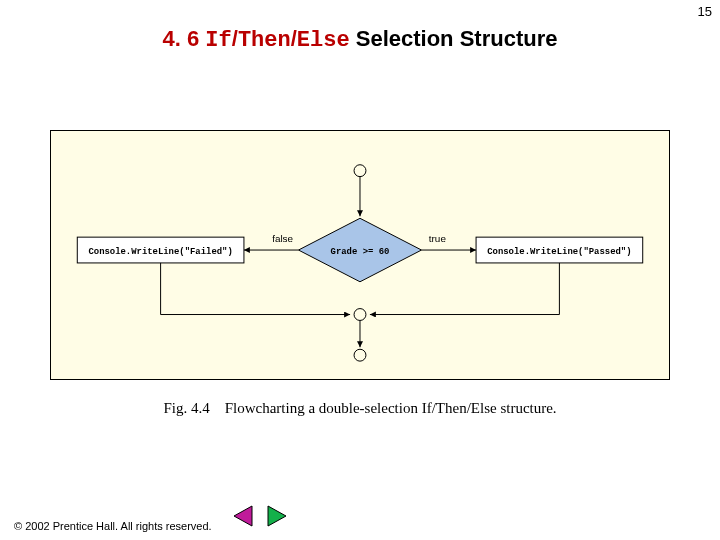 This screenshot has width=720, height=540. What do you see at coordinates (360, 171) in the screenshot?
I see `entry-connector` at bounding box center [360, 171].